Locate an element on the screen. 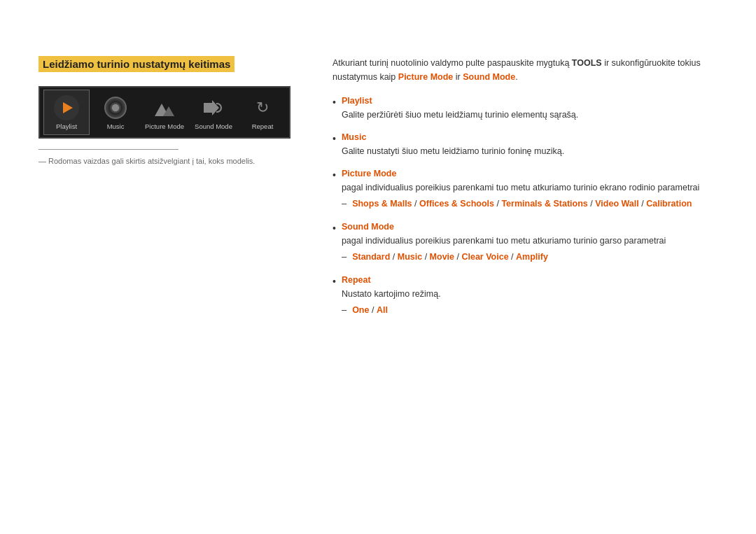  sub-dash-picture: – is located at coordinates (344, 204).